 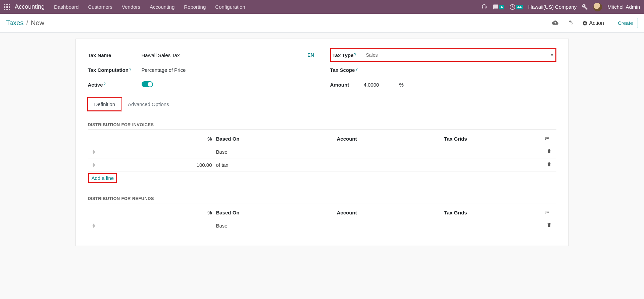 I want to click on breadcrumb-current: New, so click(x=38, y=23).